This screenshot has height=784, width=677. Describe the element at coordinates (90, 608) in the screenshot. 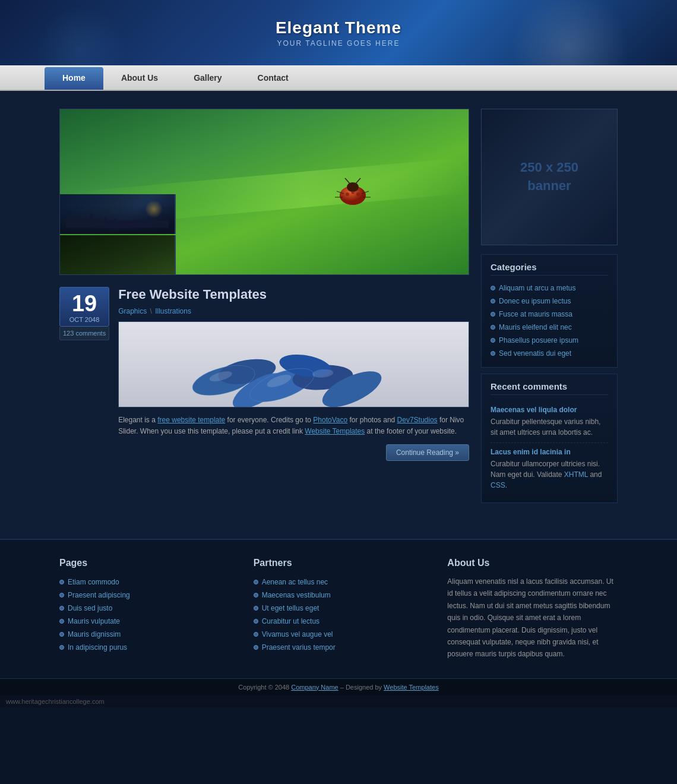

I see `page-link: Duis sed justo` at that location.